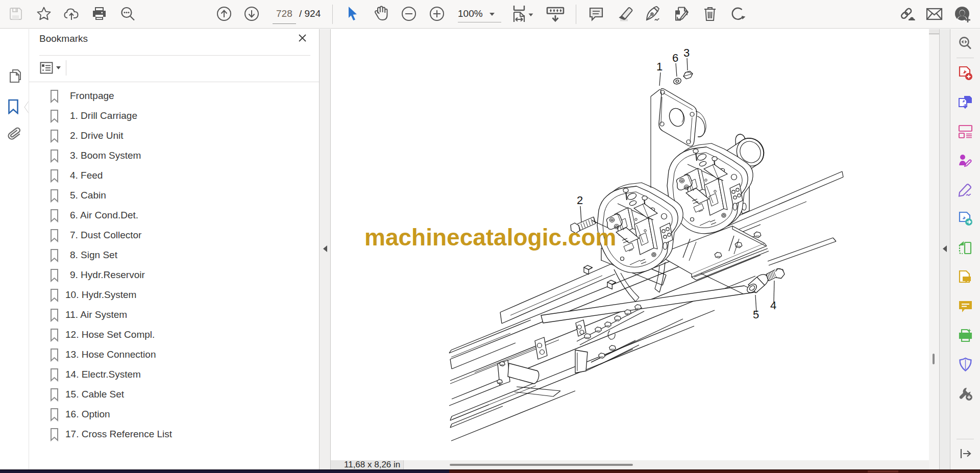 The image size is (980, 473). What do you see at coordinates (490, 237) in the screenshot?
I see `svg-text: machinecatalogic.com` at bounding box center [490, 237].